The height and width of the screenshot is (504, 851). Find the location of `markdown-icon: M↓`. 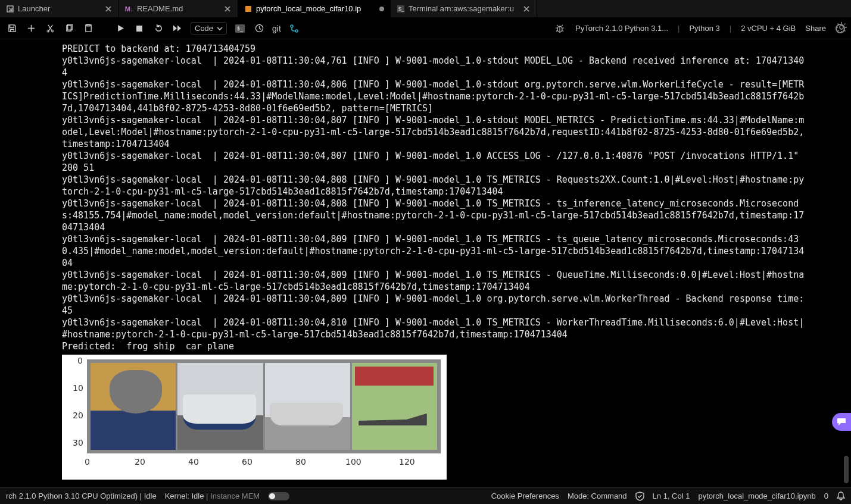

markdown-icon: M↓ is located at coordinates (129, 9).